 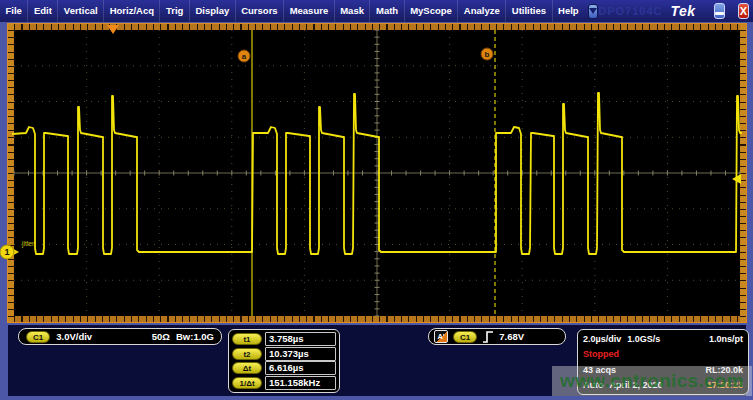 I want to click on trigger-readout: A' C1 7.68V, so click(x=497, y=336).